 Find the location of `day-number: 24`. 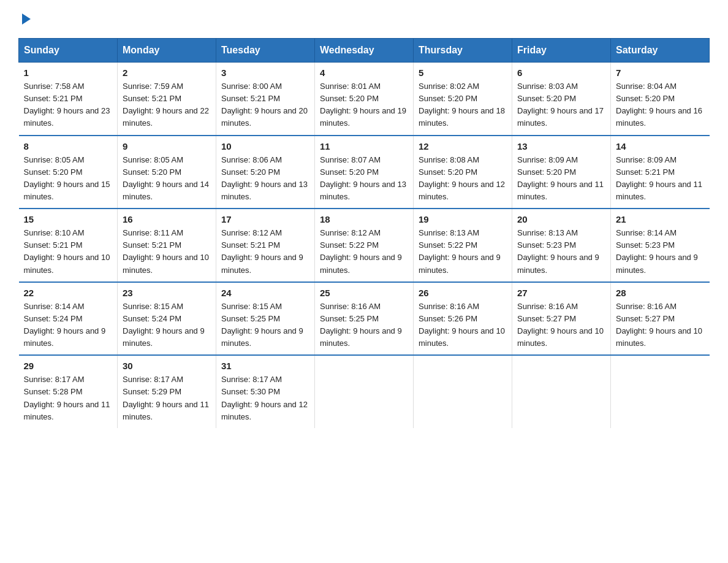

day-number: 24 is located at coordinates (265, 293).